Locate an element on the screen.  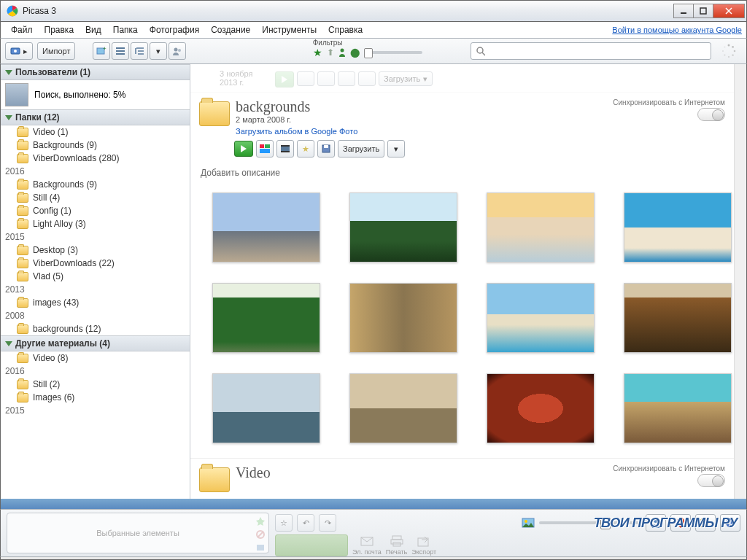
upload-google-button is located at coordinates (311, 545).